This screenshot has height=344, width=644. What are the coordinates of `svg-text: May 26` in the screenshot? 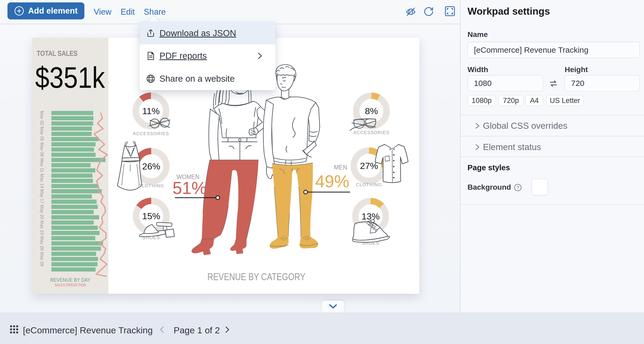 It's located at (42, 243).